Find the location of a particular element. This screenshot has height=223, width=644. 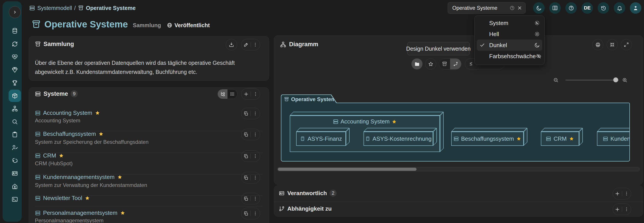

connection-mode-button is located at coordinates (456, 64).